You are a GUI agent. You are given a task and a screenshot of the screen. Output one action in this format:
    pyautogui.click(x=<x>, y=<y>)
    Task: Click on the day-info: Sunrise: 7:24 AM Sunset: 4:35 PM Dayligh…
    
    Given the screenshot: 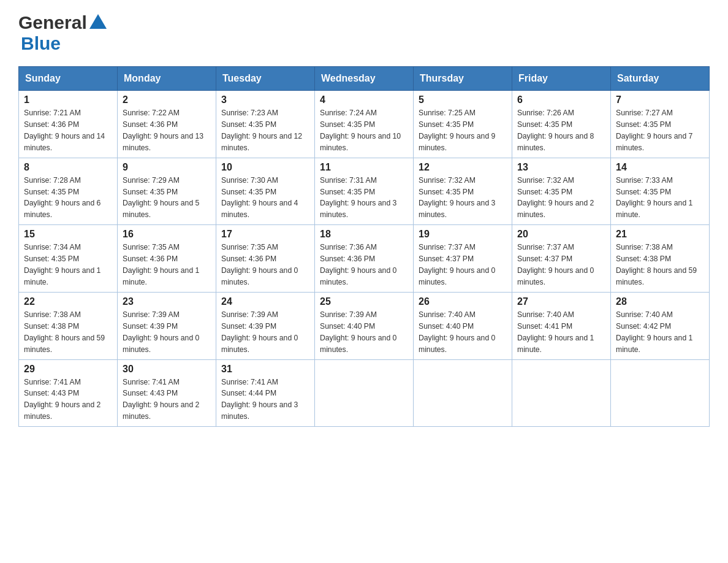 What is the action you would take?
    pyautogui.click(x=364, y=131)
    